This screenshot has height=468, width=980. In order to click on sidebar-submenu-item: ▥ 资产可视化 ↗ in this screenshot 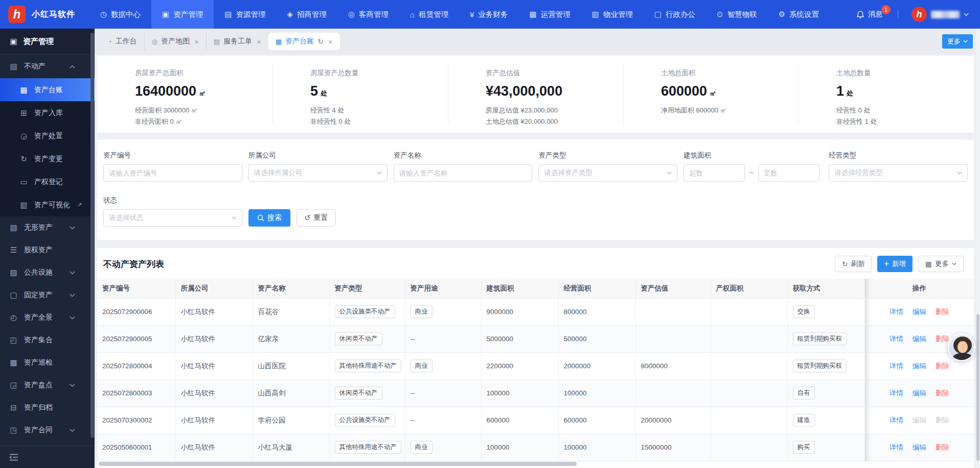, I will do `click(47, 205)`.